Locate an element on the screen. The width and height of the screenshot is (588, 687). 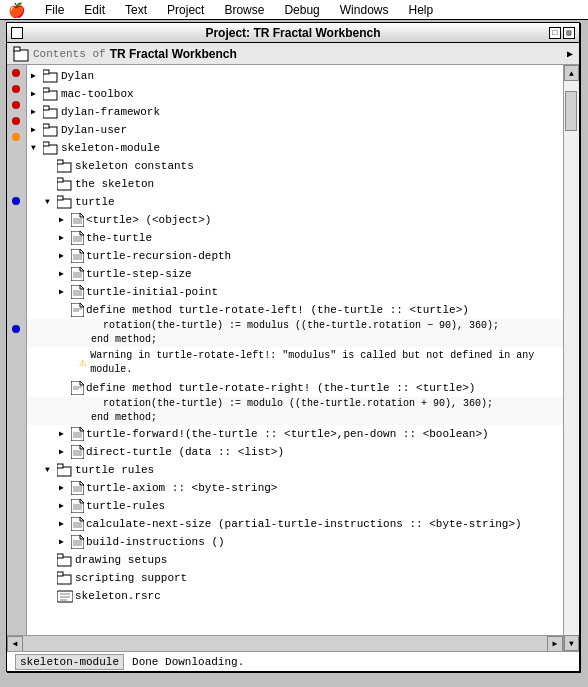
module-name: skeleton-module is located at coordinates (70, 662).